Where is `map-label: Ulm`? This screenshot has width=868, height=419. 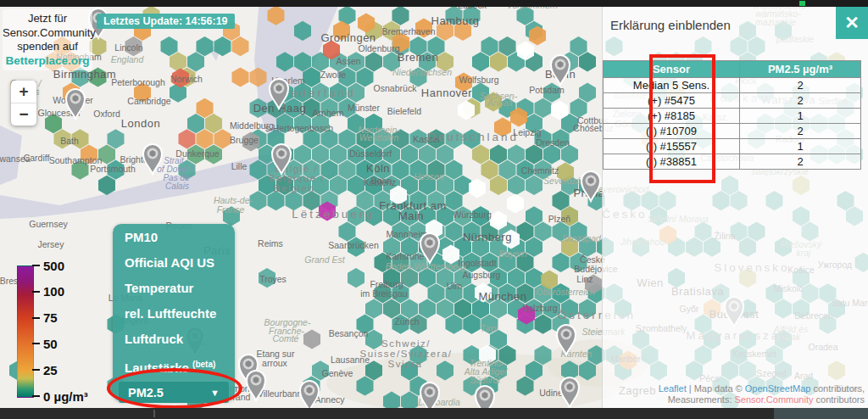 map-label: Ulm is located at coordinates (454, 286).